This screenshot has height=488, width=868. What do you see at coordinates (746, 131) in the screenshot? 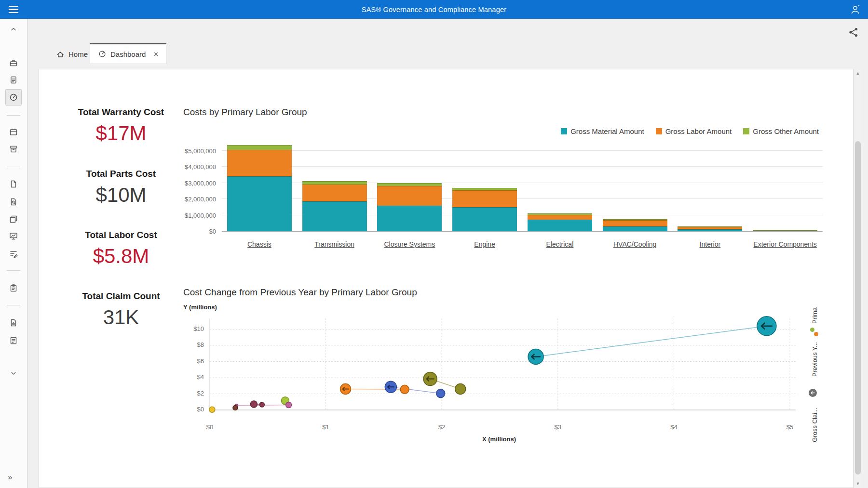
I see `legend-swatch` at bounding box center [746, 131].